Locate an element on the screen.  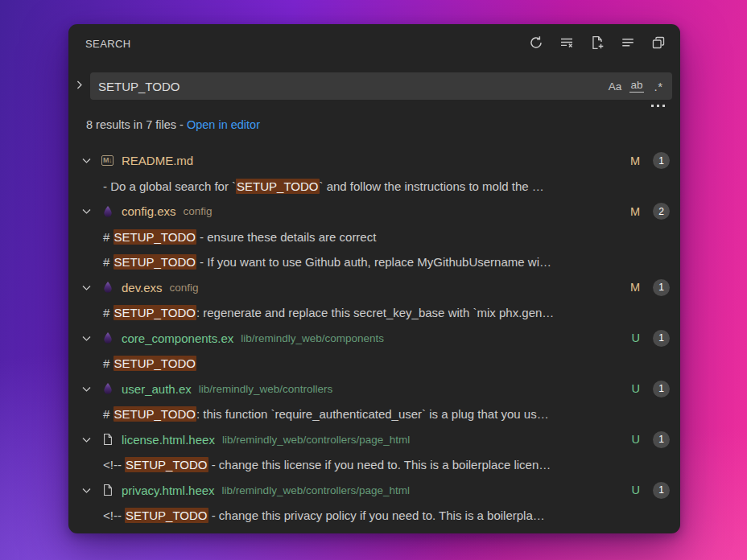
file-name: core_components.ex is located at coordinates (177, 338).